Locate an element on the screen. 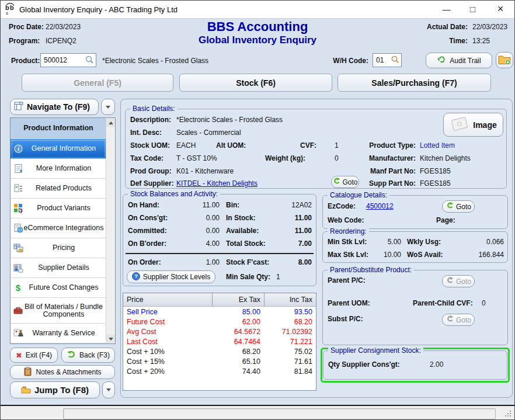 The image size is (515, 420). sidebar-scrollbar is located at coordinates (110, 231).